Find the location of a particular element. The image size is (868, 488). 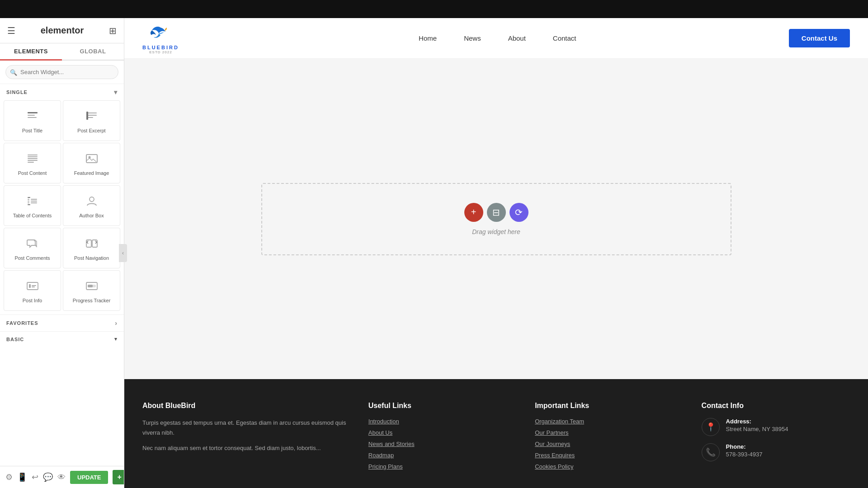

post-comments-icon is located at coordinates (33, 244).